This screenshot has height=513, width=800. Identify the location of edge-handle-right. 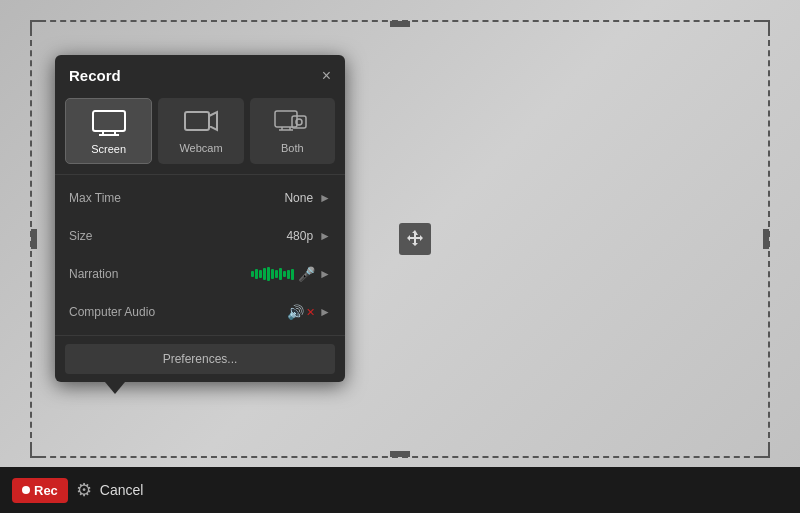
(766, 239).